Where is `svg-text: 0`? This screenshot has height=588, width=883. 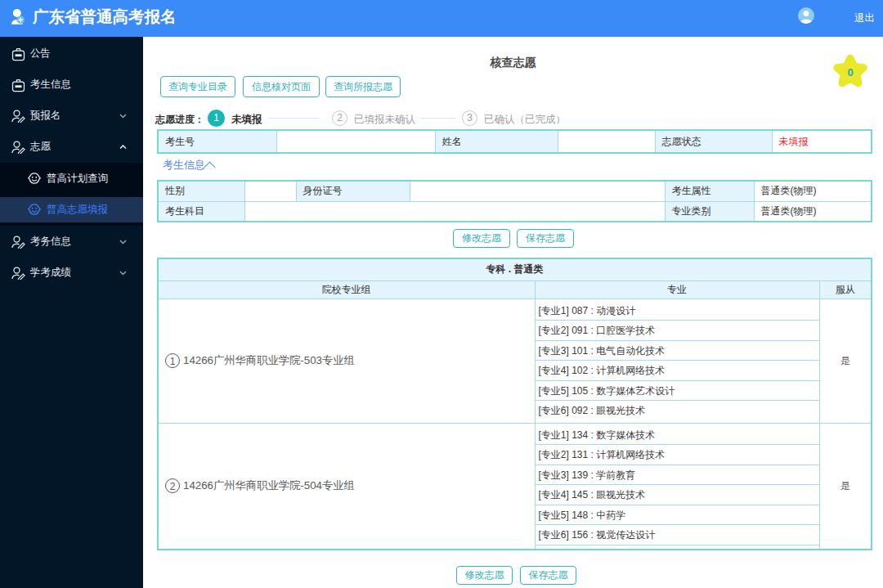 svg-text: 0 is located at coordinates (850, 72).